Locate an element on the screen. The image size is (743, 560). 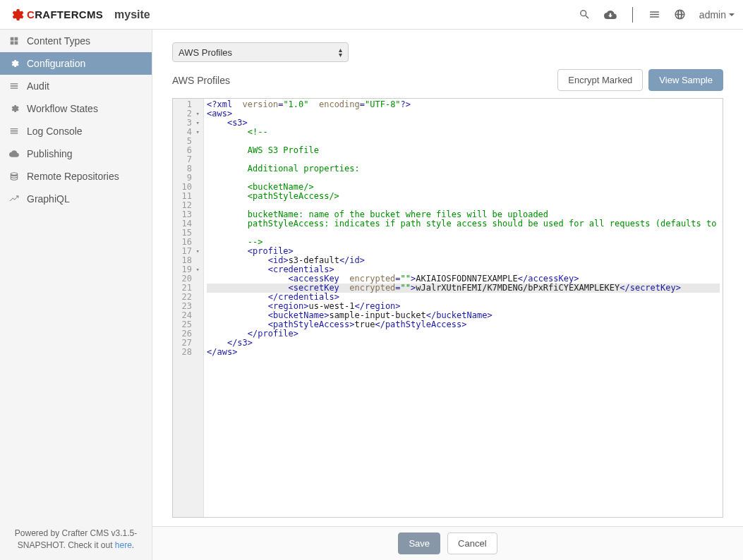
sidebar-item-content-types: Content Types is located at coordinates (76, 41).